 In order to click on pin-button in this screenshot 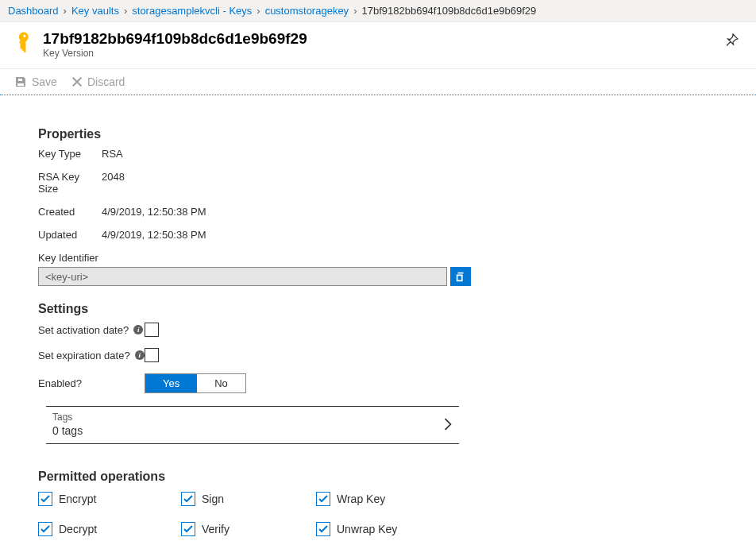, I will do `click(732, 41)`.